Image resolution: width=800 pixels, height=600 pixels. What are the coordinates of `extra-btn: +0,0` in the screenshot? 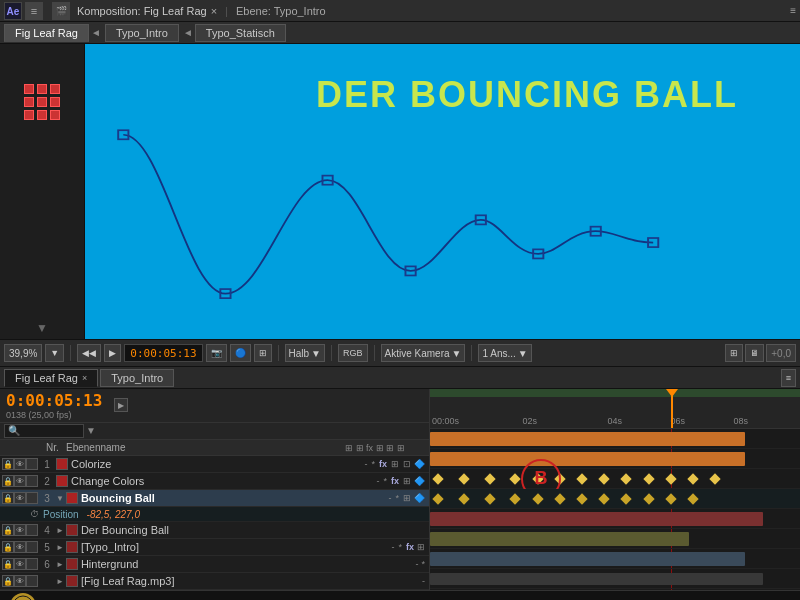 It's located at (781, 353).